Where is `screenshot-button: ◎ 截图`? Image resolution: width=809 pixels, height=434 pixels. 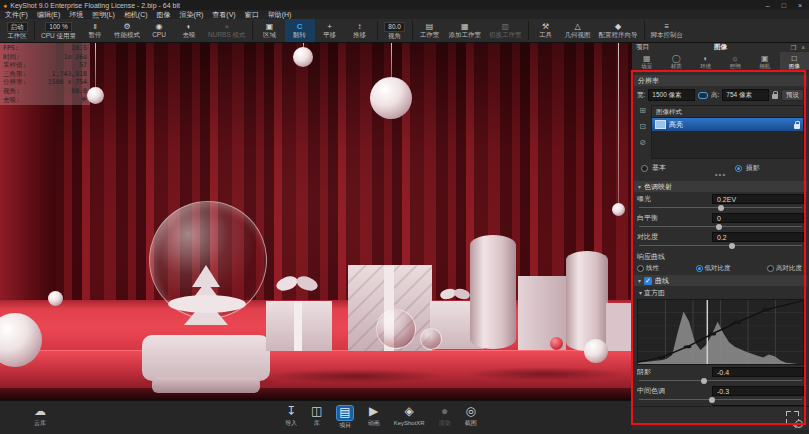
screenshot-button: ◎ 截图 is located at coordinates (471, 416).